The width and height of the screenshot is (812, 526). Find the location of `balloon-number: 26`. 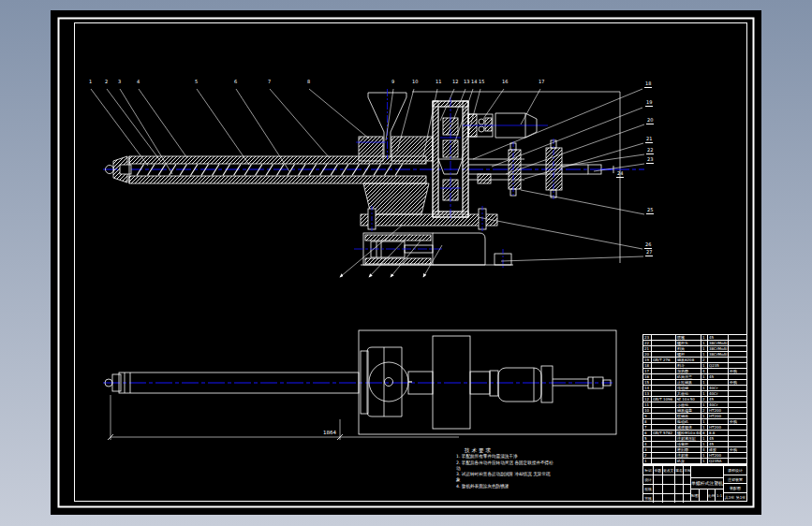

balloon-number: 26 is located at coordinates (648, 245).